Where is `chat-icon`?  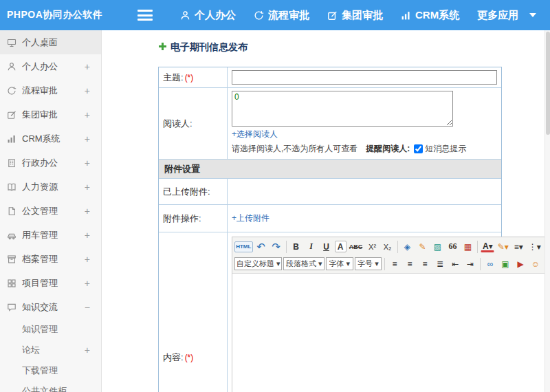
chat-icon is located at coordinates (12, 307).